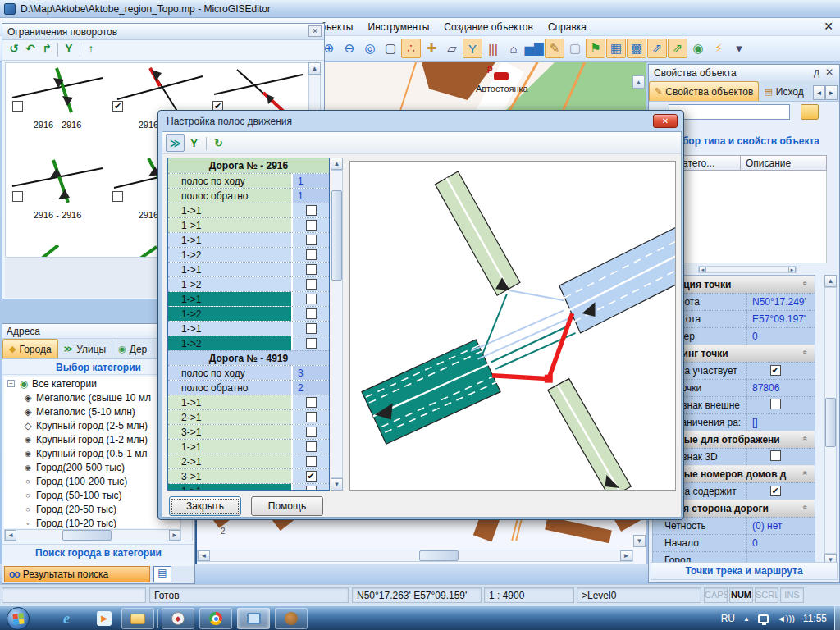 The height and width of the screenshot is (630, 840). Describe the element at coordinates (312, 476) in the screenshot. I see `lane-link-checkbox: ✔` at that location.